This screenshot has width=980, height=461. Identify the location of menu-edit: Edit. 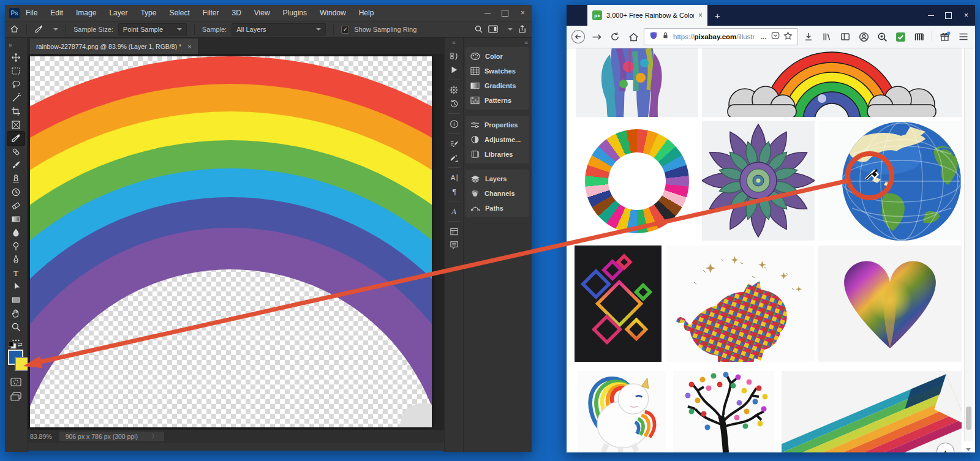
(56, 13).